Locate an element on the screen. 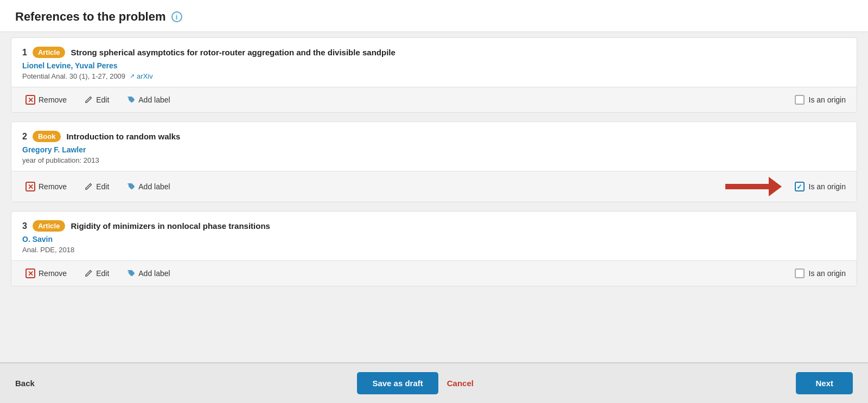 This screenshot has height=403, width=868. ref-authors-2: Gregory F. Lawler is located at coordinates (434, 150).